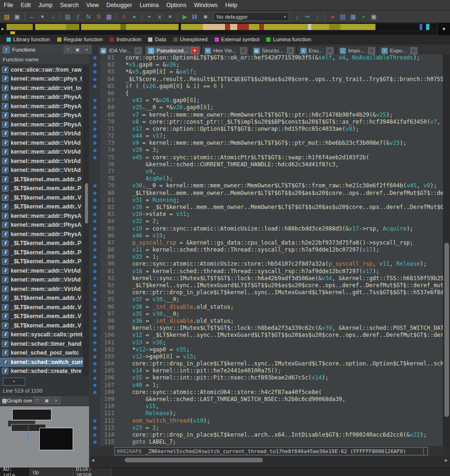  What do you see at coordinates (46, 5) in the screenshot?
I see `menu-jump: Jump` at bounding box center [46, 5].